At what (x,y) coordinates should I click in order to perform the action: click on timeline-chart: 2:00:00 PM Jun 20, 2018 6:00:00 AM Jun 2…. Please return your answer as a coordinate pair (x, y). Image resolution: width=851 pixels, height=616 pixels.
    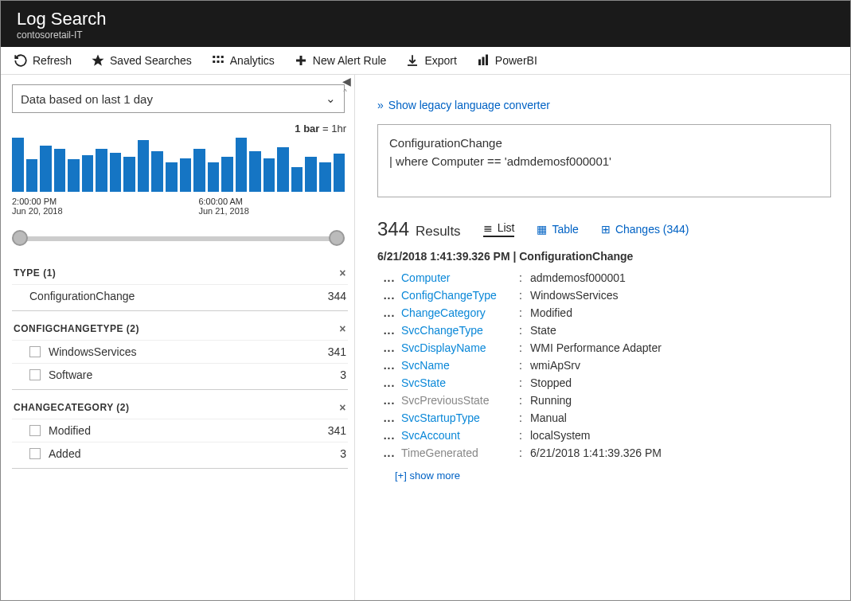
    Looking at the image, I should click on (178, 177).